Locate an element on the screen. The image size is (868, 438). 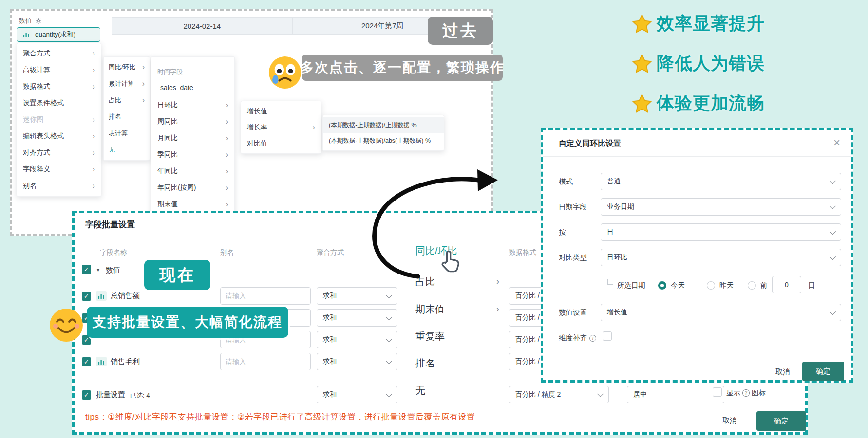
summary-align-select: 居中 is located at coordinates (676, 395).